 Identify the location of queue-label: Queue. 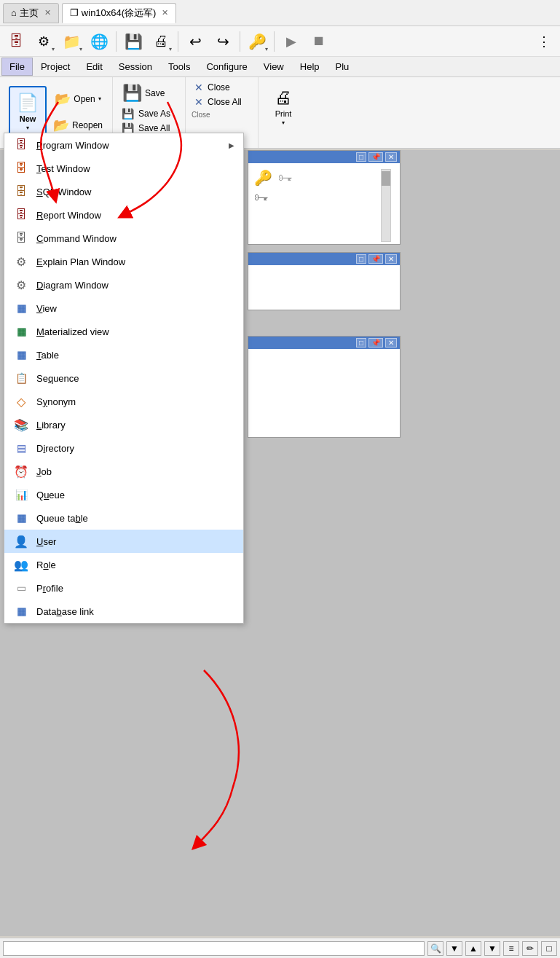
(135, 495).